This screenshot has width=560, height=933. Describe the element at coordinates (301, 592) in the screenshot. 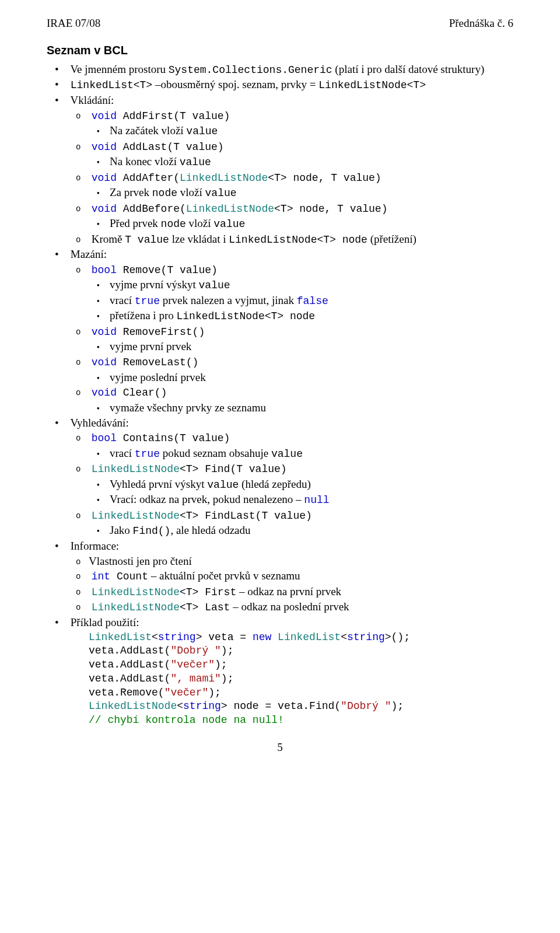

I see `info-first: LinkedListNode<T> First – odkaz na první…` at that location.